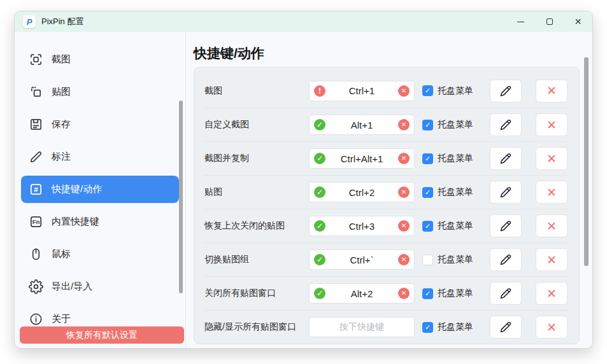  What do you see at coordinates (257, 91) in the screenshot?
I see `hotkey-action-label: 截图` at bounding box center [257, 91].